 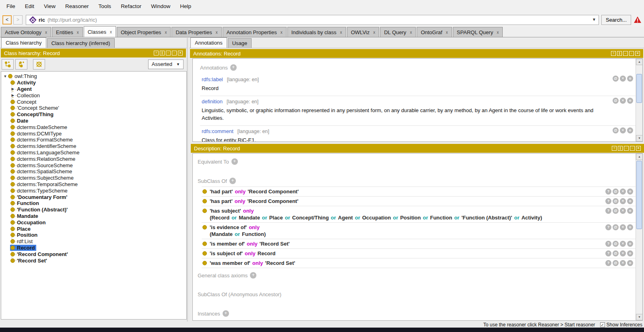 I want to click on tree-item-position: Position, so click(x=94, y=235).